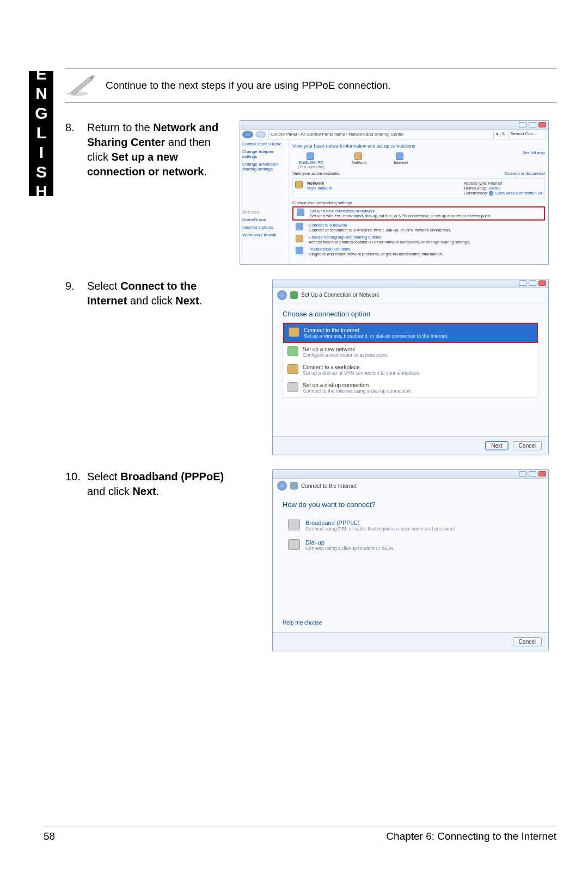 The image size is (588, 886). What do you see at coordinates (419, 146) in the screenshot?
I see `section-title: View your basic network information and …` at bounding box center [419, 146].